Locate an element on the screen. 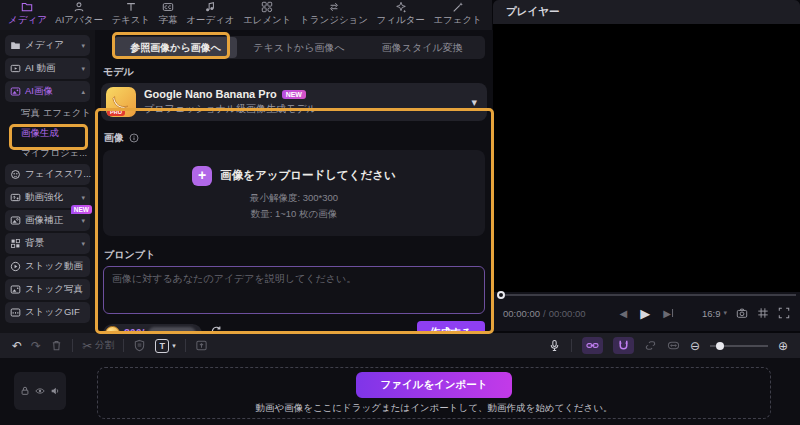  nav-tab-elements: エレメント is located at coordinates (268, 14).